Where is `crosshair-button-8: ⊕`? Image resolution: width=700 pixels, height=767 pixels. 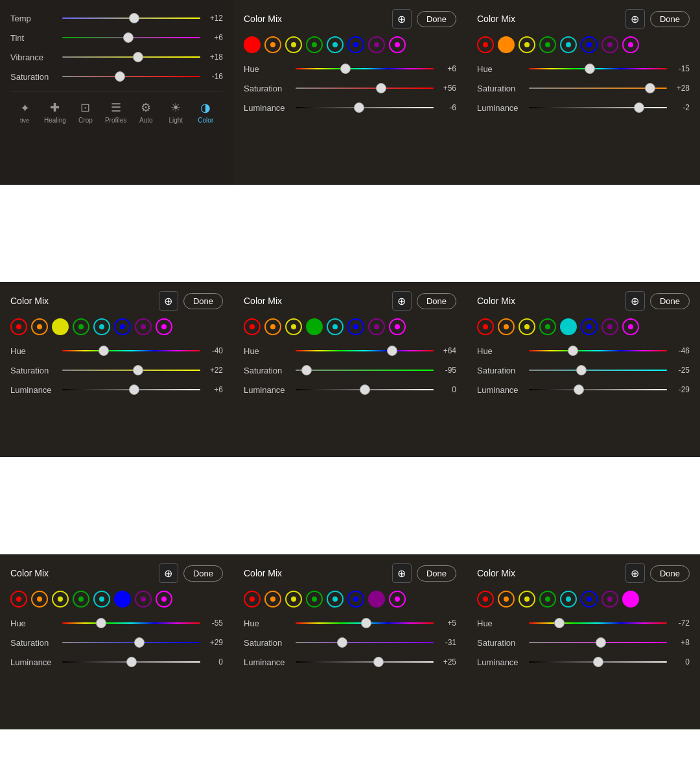 crosshair-button-8: ⊕ is located at coordinates (635, 573).